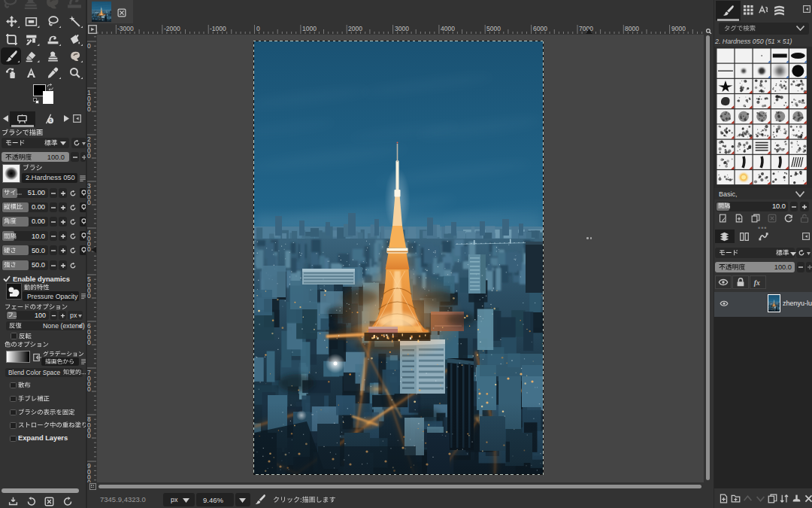 The height and width of the screenshot is (508, 812). What do you see at coordinates (50, 120) in the screenshot?
I see `svg-text: 6` at bounding box center [50, 120].